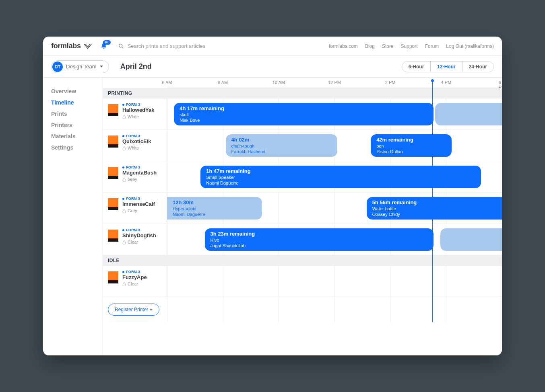 This screenshot has width=545, height=392. Describe the element at coordinates (134, 284) in the screenshot. I see `printer-material: Clear` at that location.